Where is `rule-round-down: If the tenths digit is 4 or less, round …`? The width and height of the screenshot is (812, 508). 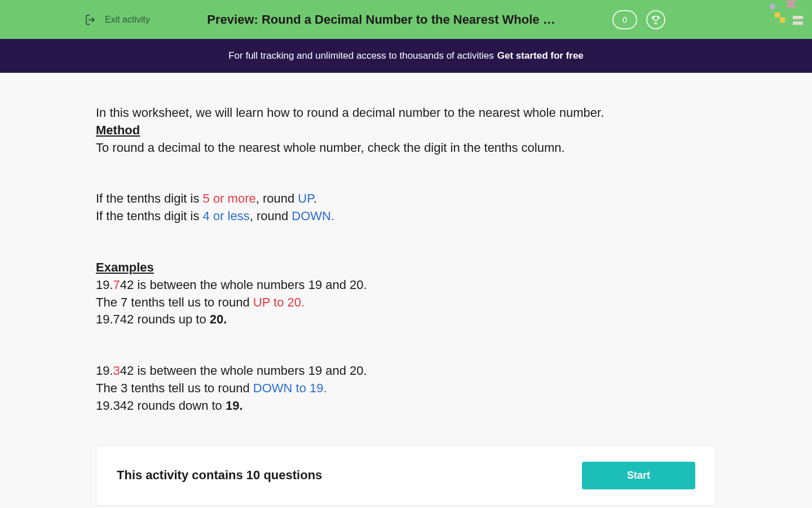
rule-round-down: If the tenths digit is 4 or less, round … is located at coordinates (400, 217).